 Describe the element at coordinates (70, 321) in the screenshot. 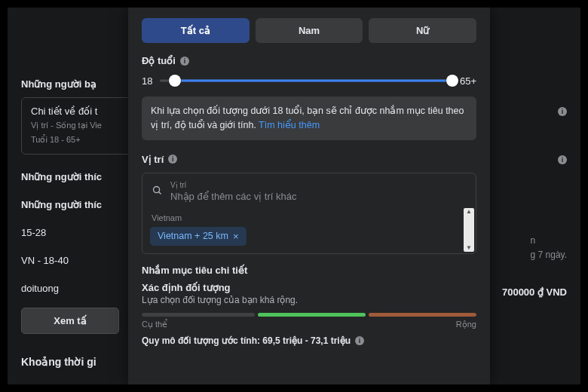

I see `bg-view-all-button: Xem tấ` at that location.